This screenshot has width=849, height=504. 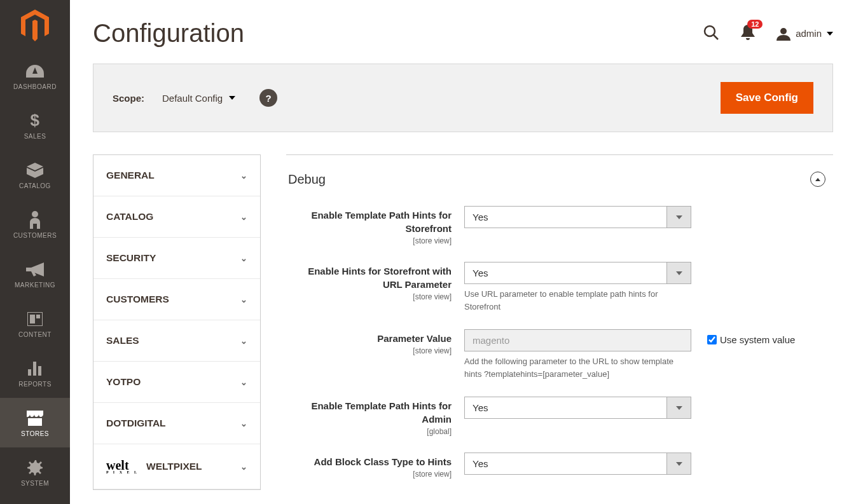 I want to click on select-template-hints-storefront: Yes, so click(x=577, y=217).